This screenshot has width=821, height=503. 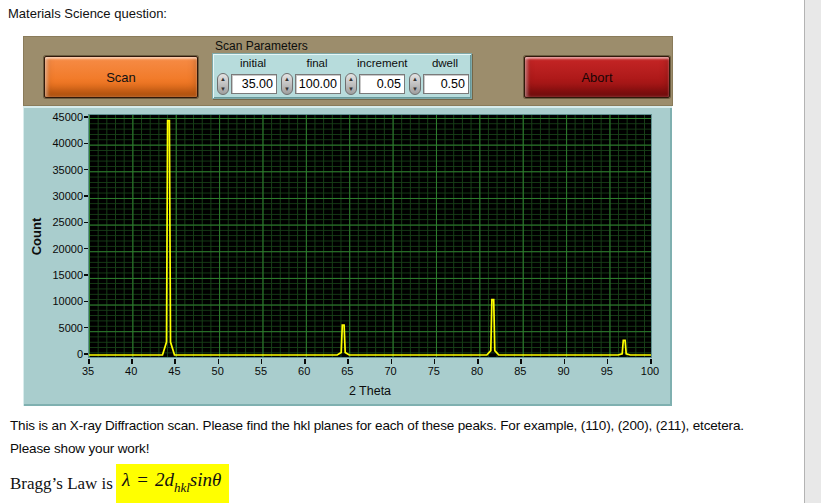 What do you see at coordinates (400, 448) in the screenshot?
I see `question-line-2: Please show your work!` at bounding box center [400, 448].